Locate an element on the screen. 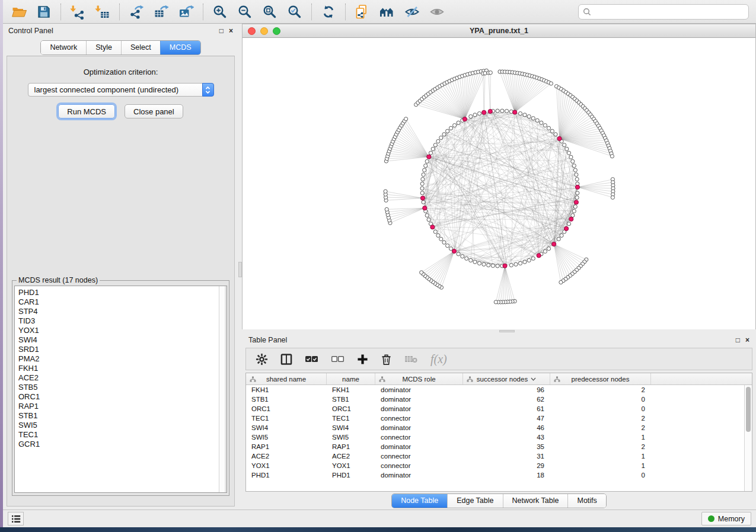 This screenshot has height=532, width=756. list-item: GCR1 is located at coordinates (122, 444).